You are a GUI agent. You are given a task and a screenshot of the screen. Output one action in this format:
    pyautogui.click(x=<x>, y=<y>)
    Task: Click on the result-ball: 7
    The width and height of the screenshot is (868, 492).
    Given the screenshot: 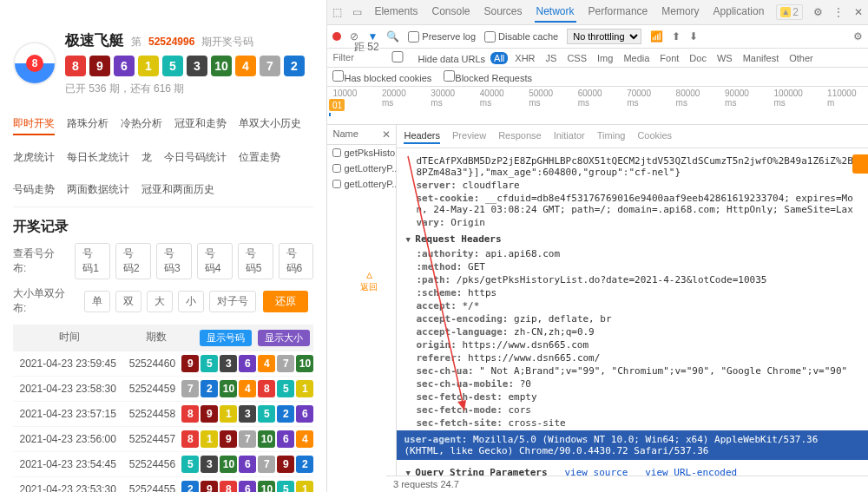 What is the action you would take?
    pyautogui.click(x=270, y=66)
    